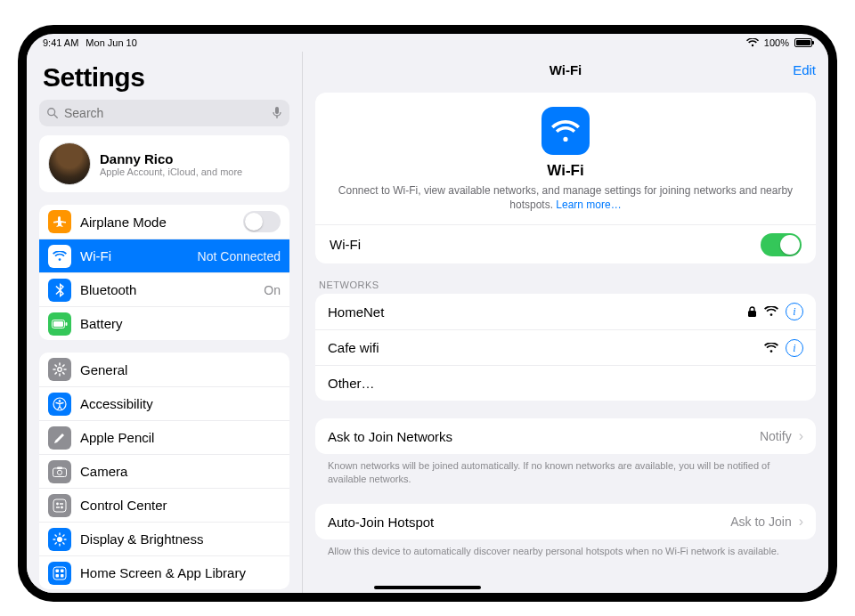 The width and height of the screenshot is (855, 616). What do you see at coordinates (180, 573) in the screenshot?
I see `sidebar-item-label: Home Screen & App Library` at bounding box center [180, 573].